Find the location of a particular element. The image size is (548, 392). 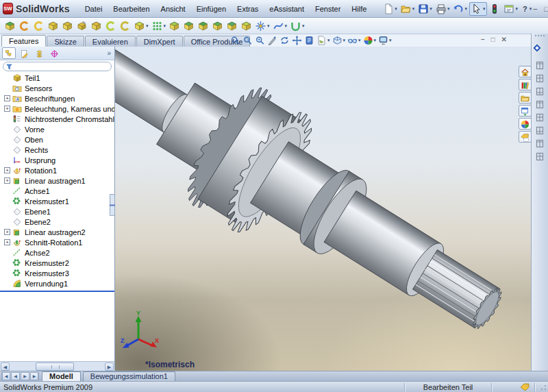

scroll-left-button: ◀ is located at coordinates (5, 367).